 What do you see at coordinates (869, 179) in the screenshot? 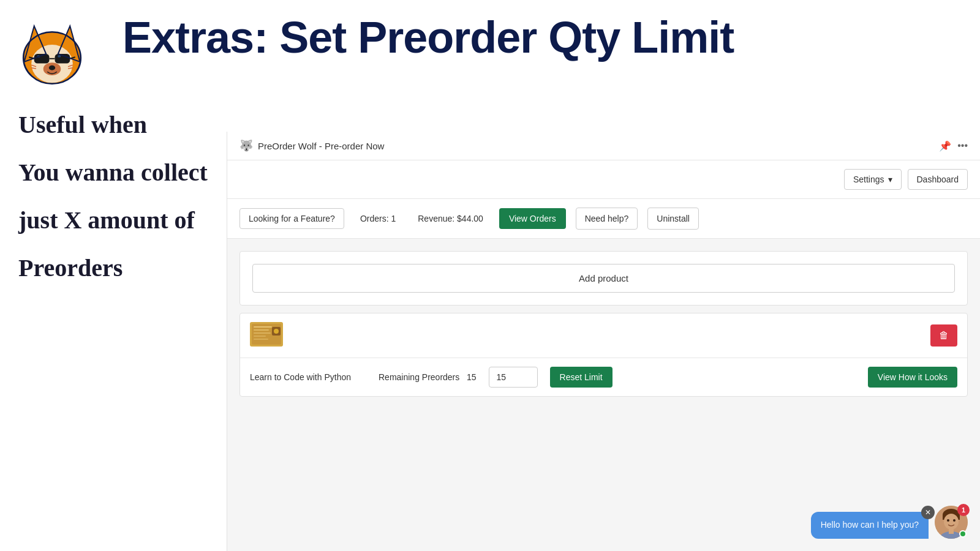
I see `settings-label: Settings` at bounding box center [869, 179].